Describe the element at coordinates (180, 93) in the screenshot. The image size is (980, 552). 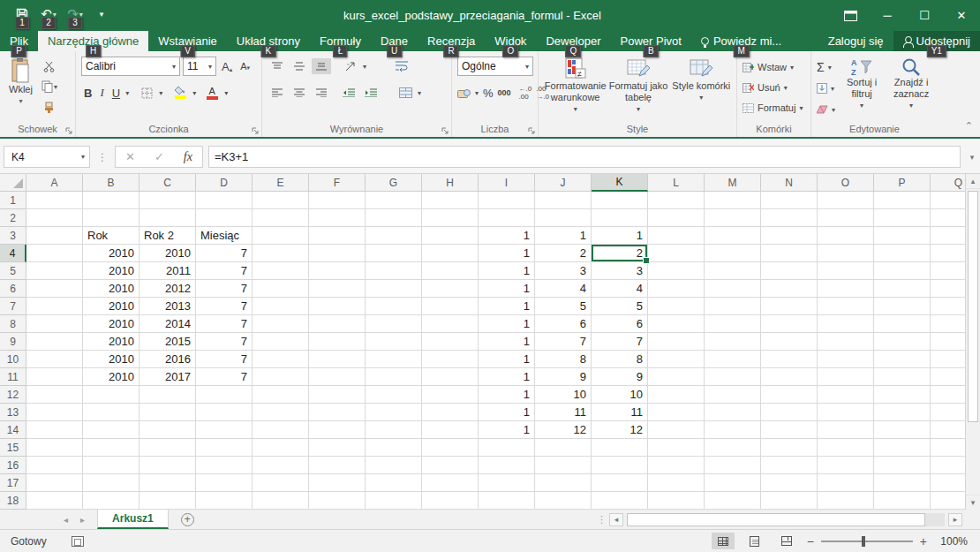
I see `fill-color-button` at that location.